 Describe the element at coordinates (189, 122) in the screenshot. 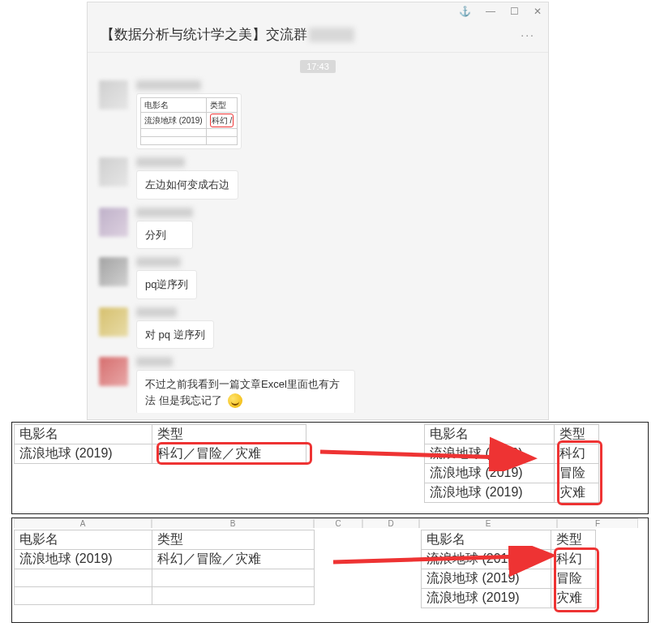

I see `mini-excel-preview: 电影名 类型 流浪地球 (2019) 科幻 /` at that location.